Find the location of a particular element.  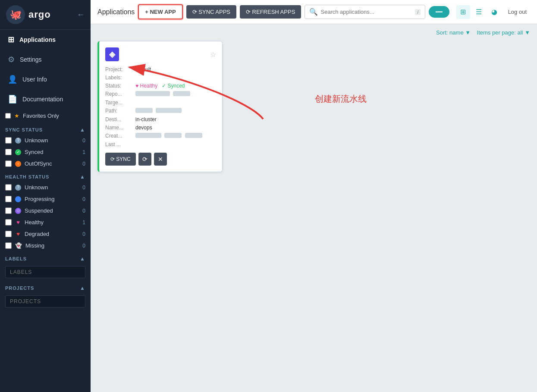

filter-outofsync: ↑ OutOfSync 0 is located at coordinates (45, 164).